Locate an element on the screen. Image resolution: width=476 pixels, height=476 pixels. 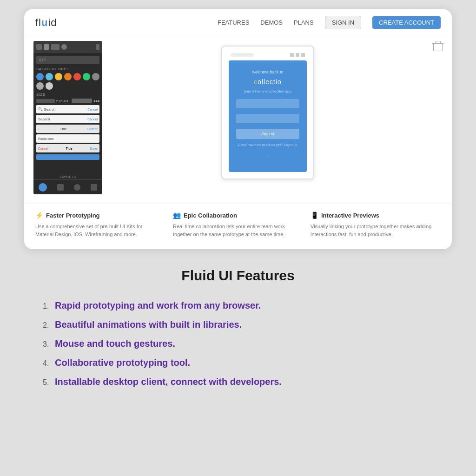
ui-title-row: ‹ Title Select is located at coordinates (68, 129).